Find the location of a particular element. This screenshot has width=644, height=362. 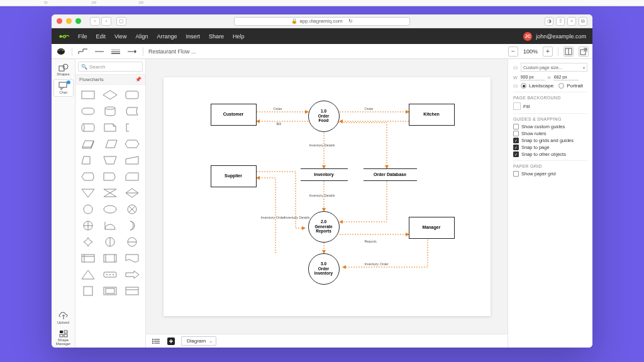

window-maximize-icon is located at coordinates (78, 21).